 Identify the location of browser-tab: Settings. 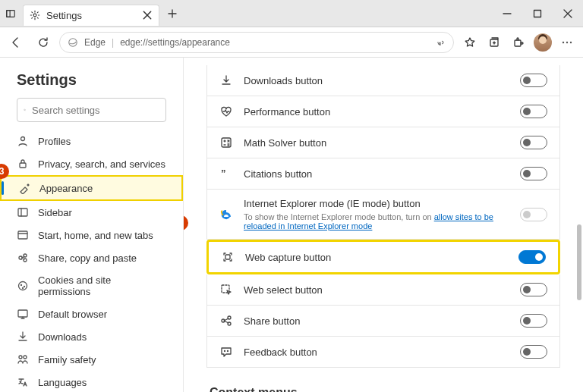
(91, 15).